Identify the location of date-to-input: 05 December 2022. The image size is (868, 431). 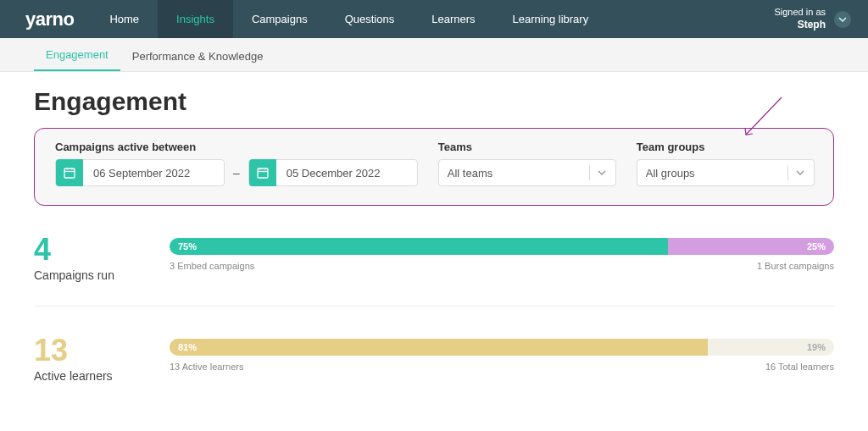
(333, 173).